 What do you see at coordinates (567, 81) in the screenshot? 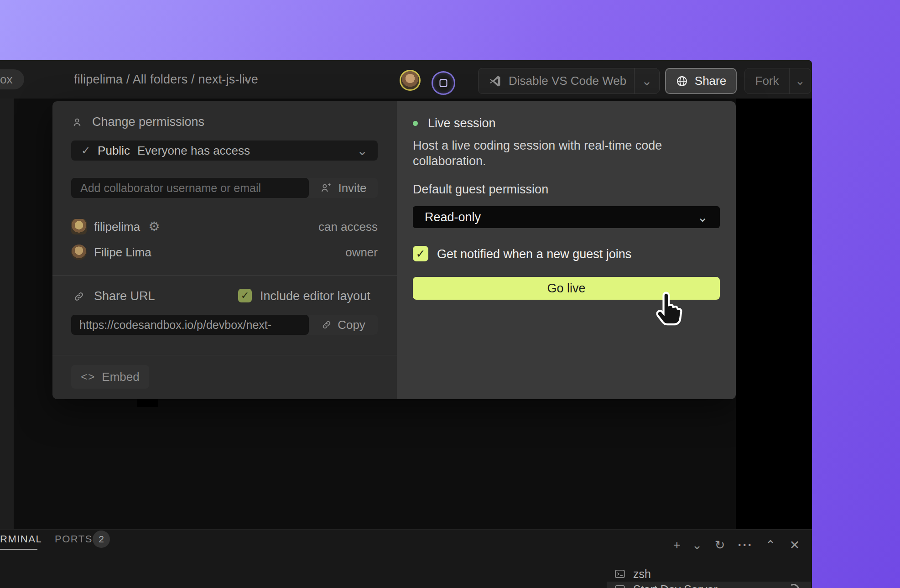
I see `disable-vscode-web-label: Disable VS Code Web` at bounding box center [567, 81].